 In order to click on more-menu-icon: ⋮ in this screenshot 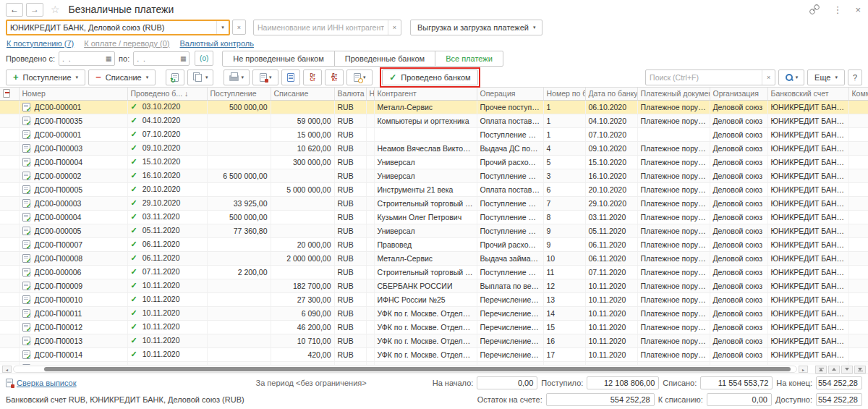, I will do `click(838, 10)`.